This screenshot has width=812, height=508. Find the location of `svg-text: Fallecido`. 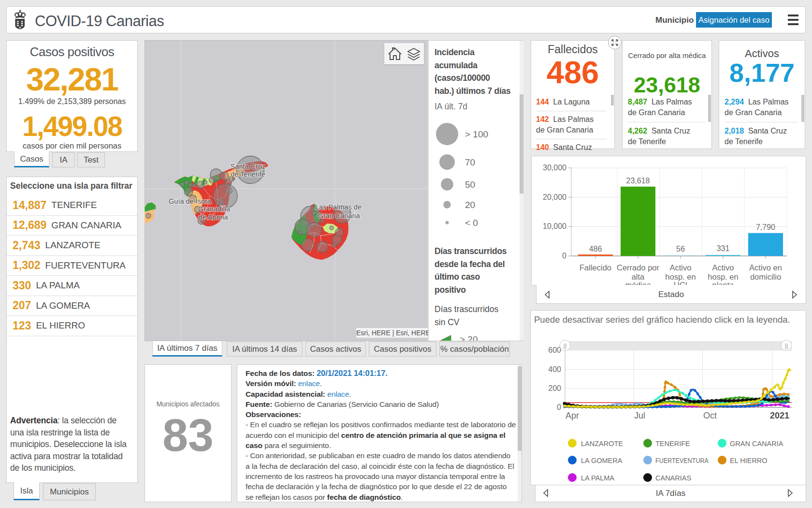

svg-text: Fallecido is located at coordinates (595, 268).